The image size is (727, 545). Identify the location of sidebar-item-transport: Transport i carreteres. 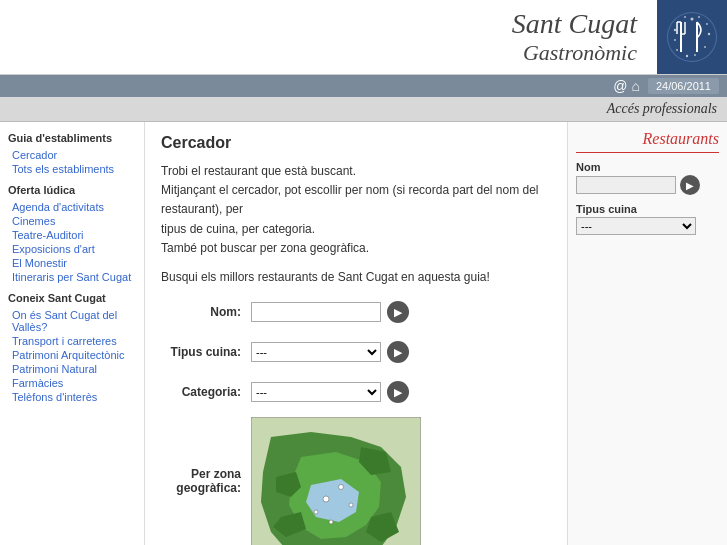
(72, 341).